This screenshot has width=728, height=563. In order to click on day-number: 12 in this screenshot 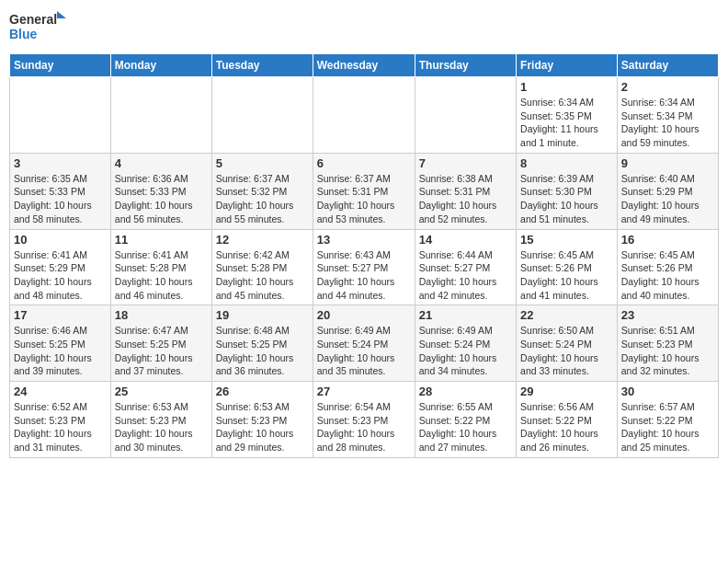, I will do `click(263, 239)`.